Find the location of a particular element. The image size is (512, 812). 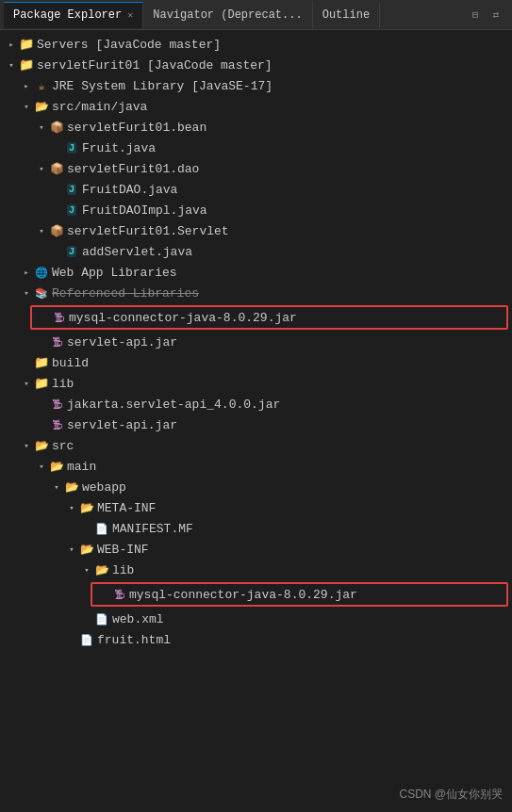

tree-label: src is located at coordinates (62, 447).